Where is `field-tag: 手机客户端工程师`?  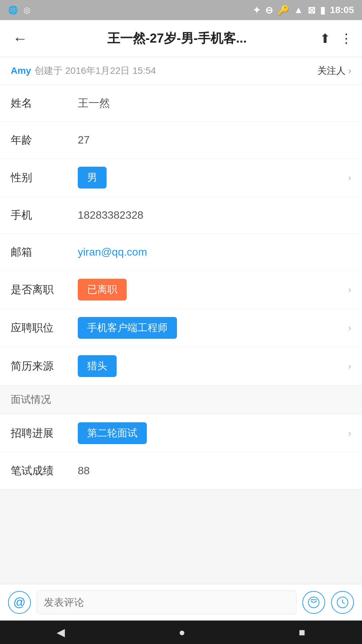 field-tag: 手机客户端工程师 is located at coordinates (127, 328).